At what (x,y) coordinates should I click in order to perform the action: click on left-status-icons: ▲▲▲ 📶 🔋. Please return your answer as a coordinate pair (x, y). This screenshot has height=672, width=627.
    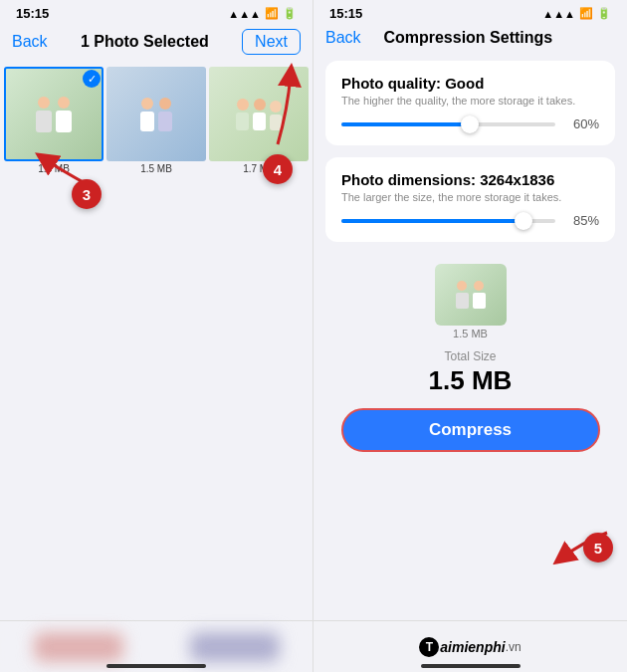
    Looking at the image, I should click on (263, 14).